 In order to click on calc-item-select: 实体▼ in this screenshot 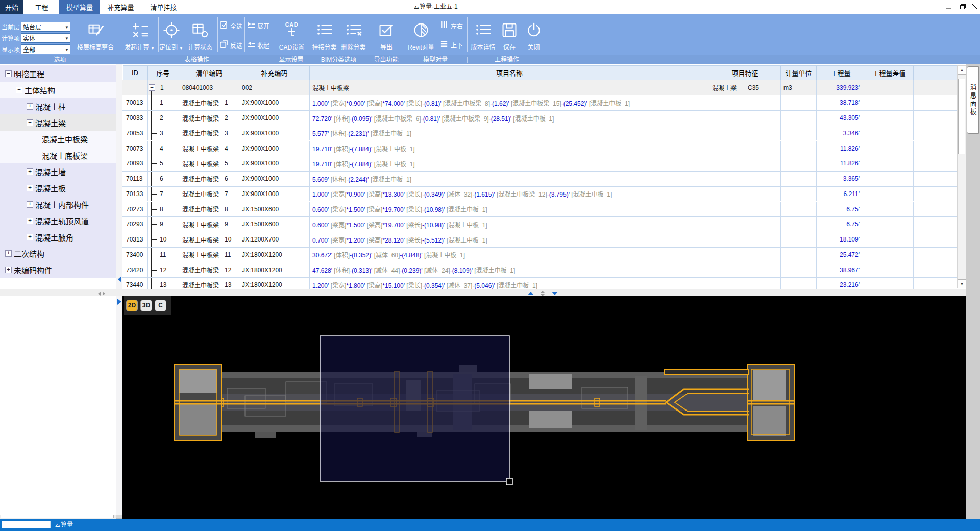, I will do `click(46, 38)`.